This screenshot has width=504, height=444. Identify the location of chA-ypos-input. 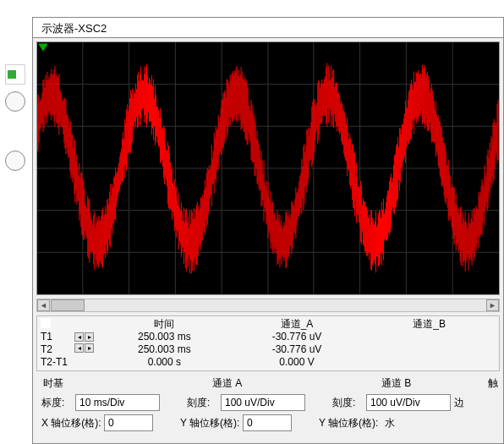
(267, 423).